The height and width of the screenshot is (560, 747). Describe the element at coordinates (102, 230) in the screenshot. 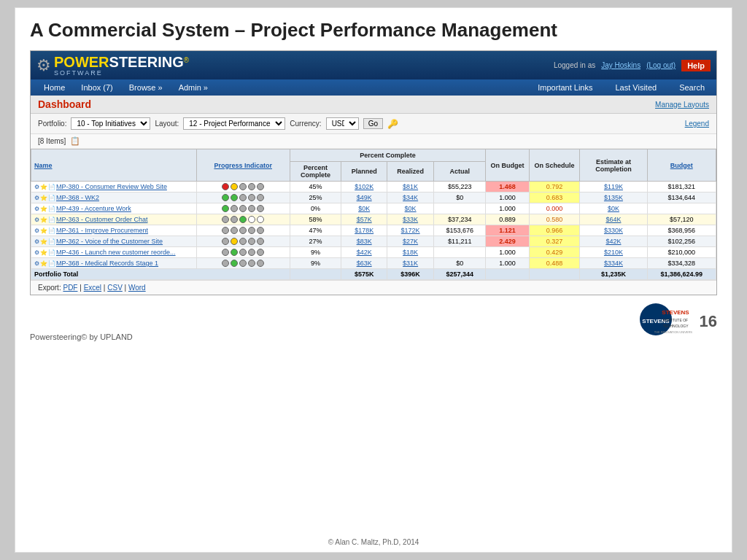

I see `row-name-link: MP-361 - Improve Procurement` at that location.